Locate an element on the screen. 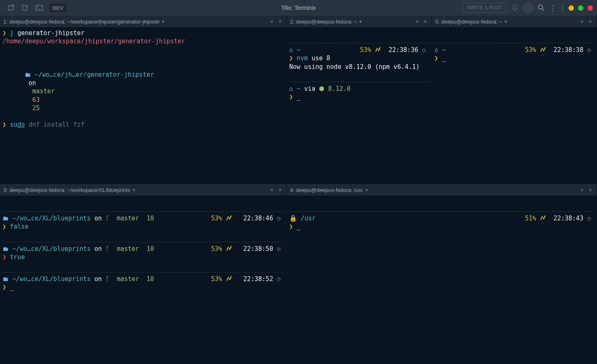  pane-2: 2: deepu@deepus-fedora: ~ ▾ + × ⌂ ~ 53% … is located at coordinates (359, 100).